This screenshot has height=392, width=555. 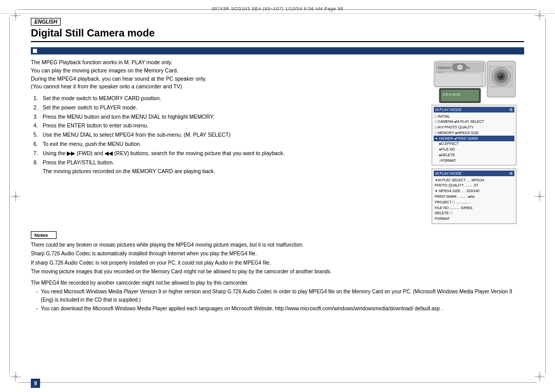 I want to click on menu-screen-1: M.PLAY MODE ⊞ □ INITIAL □ CAMERA ●M.PLAY…, so click(x=474, y=135).